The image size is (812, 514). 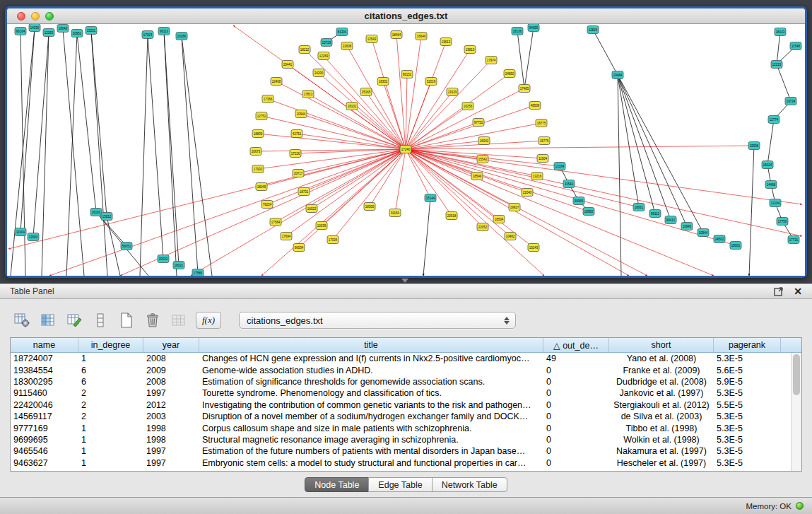 What do you see at coordinates (179, 320) in the screenshot?
I see `import-table-icon` at bounding box center [179, 320].